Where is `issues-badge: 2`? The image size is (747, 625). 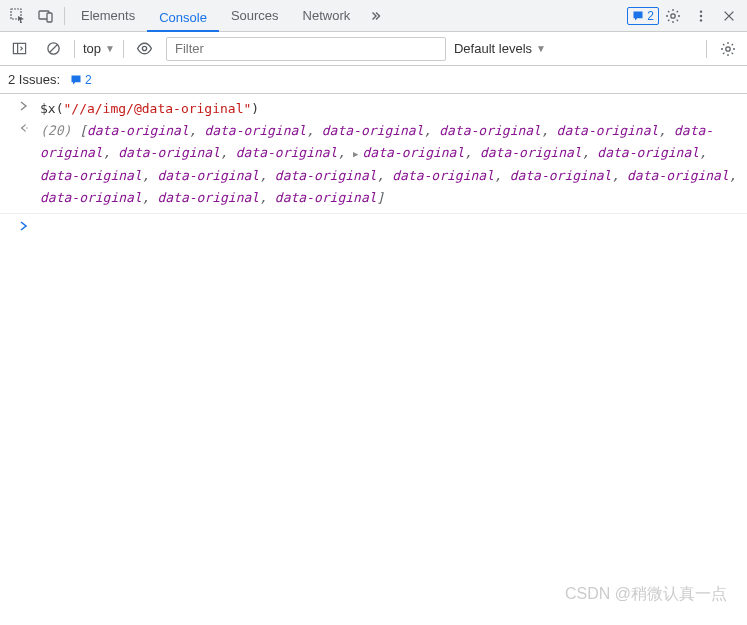 issues-badge: 2 is located at coordinates (81, 80).